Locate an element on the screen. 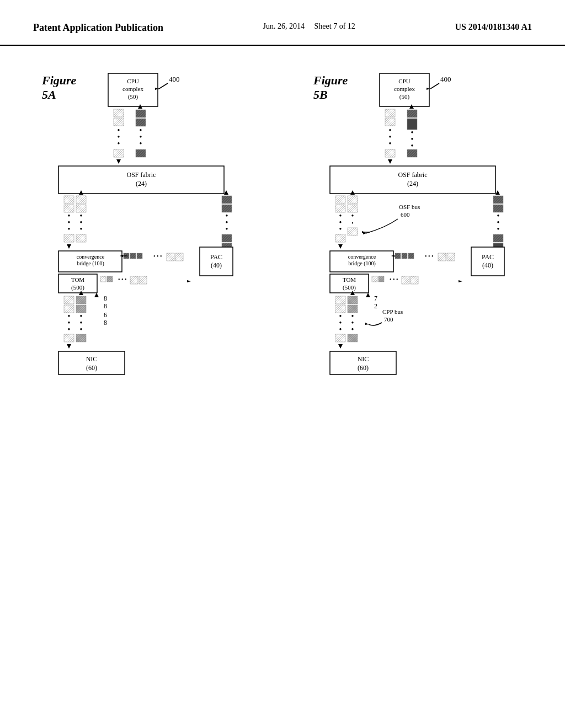  publication-number: US 2014/0181340 A1 is located at coordinates (493, 27).